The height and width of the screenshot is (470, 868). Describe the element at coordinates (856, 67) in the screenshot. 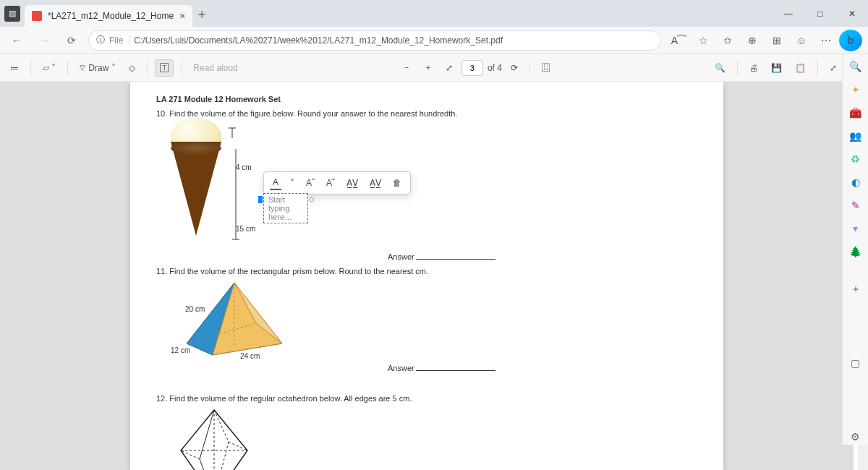

I see `search-sidebar-icon: 🔍` at that location.